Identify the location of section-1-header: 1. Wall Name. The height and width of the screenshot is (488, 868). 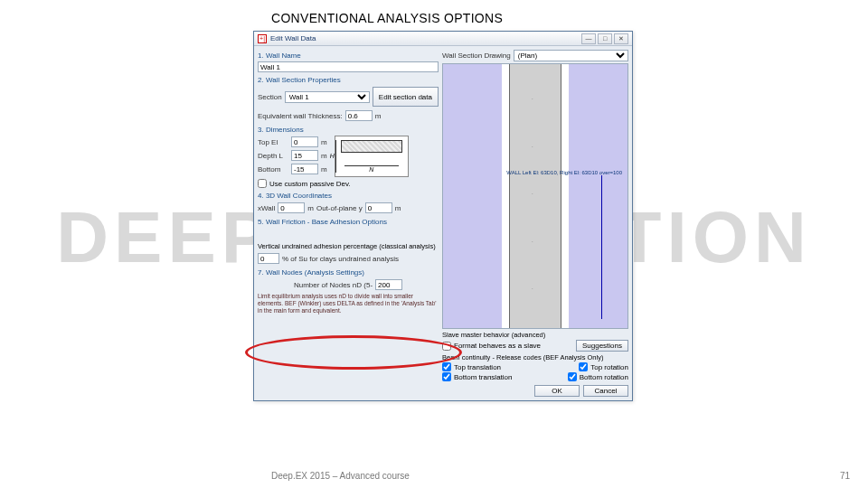
(348, 54).